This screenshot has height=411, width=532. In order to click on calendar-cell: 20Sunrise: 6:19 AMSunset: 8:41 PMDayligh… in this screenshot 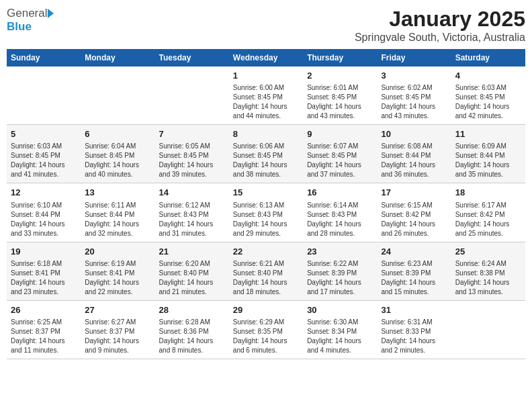, I will do `click(118, 271)`.